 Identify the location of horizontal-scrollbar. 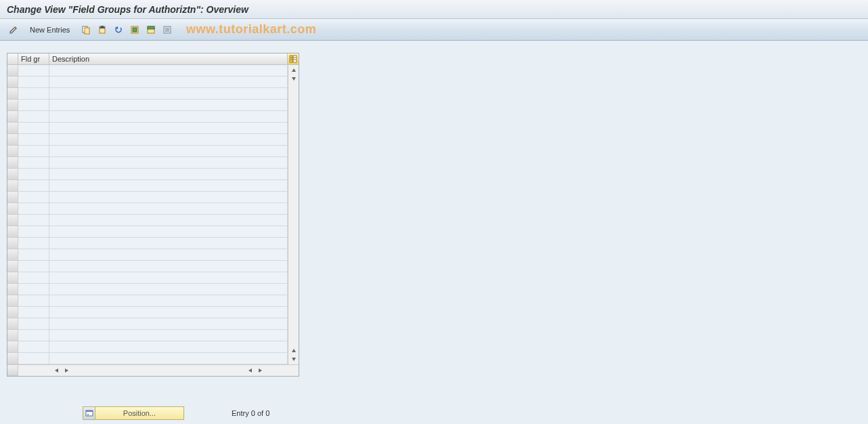
(153, 370).